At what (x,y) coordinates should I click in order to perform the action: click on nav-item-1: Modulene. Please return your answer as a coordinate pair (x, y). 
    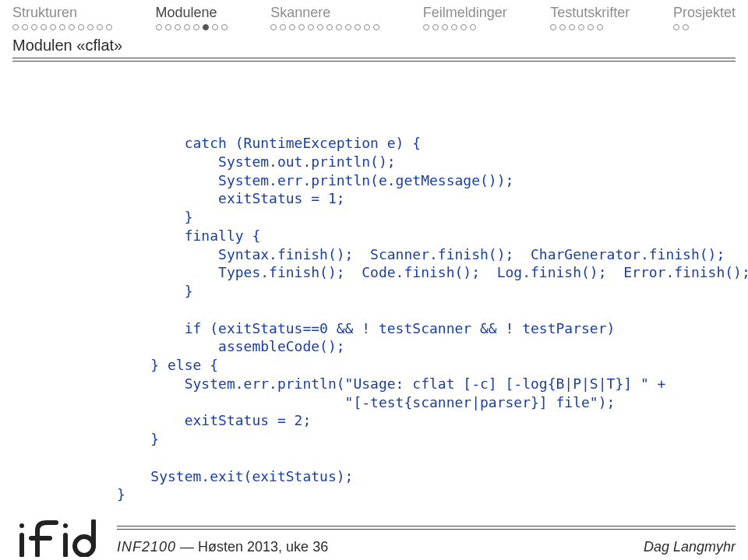
    Looking at the image, I should click on (192, 19).